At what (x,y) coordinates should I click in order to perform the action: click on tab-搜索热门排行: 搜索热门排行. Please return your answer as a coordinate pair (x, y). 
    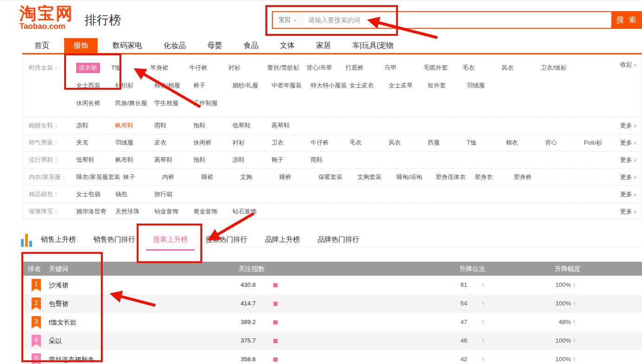
    Looking at the image, I should click on (226, 240).